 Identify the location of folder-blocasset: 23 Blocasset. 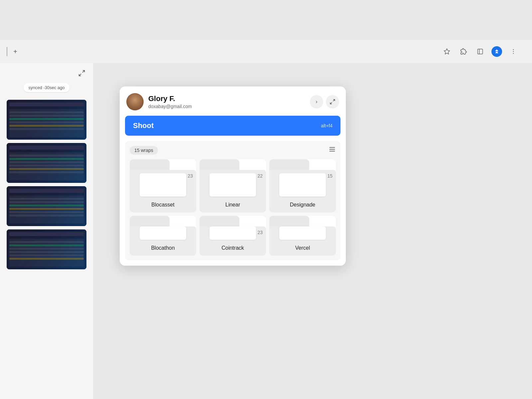
(163, 186).